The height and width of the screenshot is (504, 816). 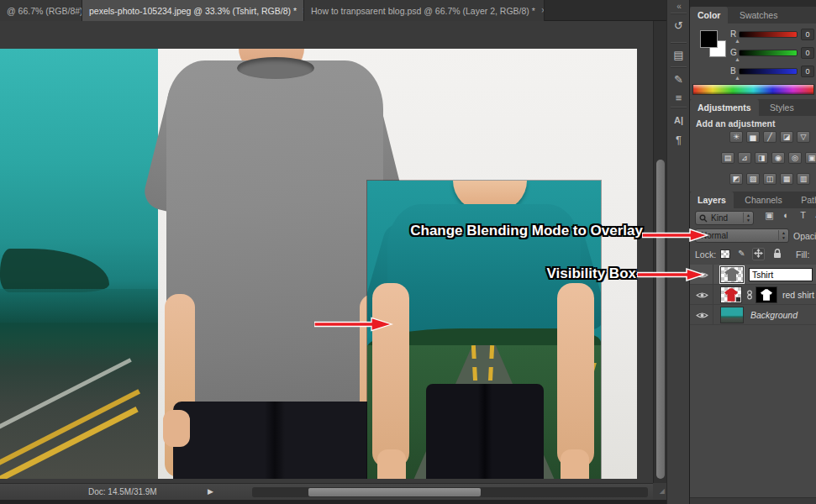 What do you see at coordinates (770, 137) in the screenshot?
I see `curves-icon: ╱` at bounding box center [770, 137].